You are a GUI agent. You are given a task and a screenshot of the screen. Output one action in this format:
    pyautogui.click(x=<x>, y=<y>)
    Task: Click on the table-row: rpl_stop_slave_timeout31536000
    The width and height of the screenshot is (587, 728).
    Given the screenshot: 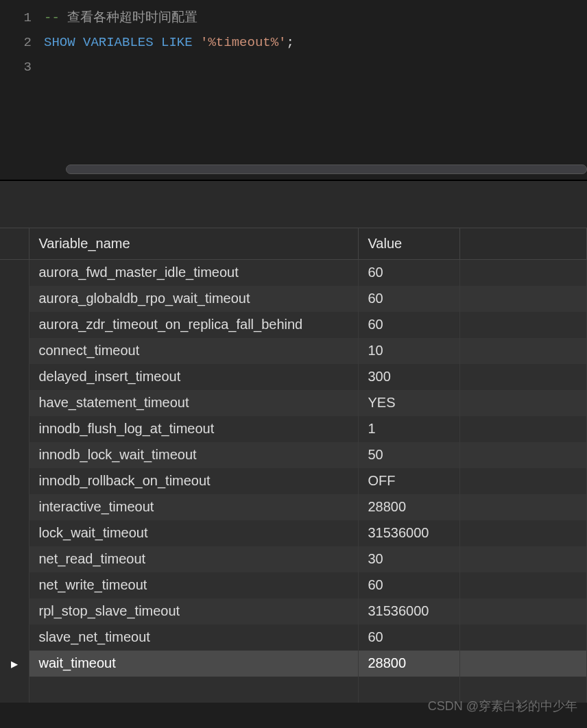 What is the action you would take?
    pyautogui.click(x=294, y=611)
    